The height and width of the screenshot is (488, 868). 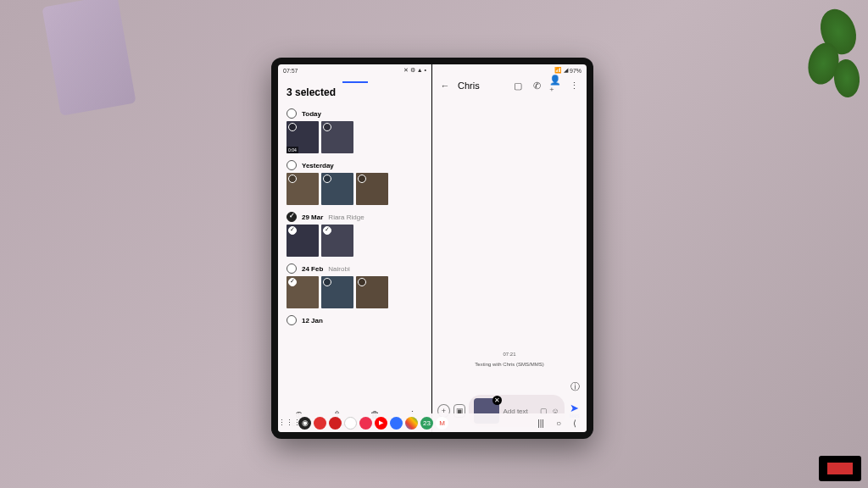 What do you see at coordinates (509, 86) in the screenshot?
I see `conversation-header: ← Chris ▢ ✆ 👤⁺ ⋮` at bounding box center [509, 86].